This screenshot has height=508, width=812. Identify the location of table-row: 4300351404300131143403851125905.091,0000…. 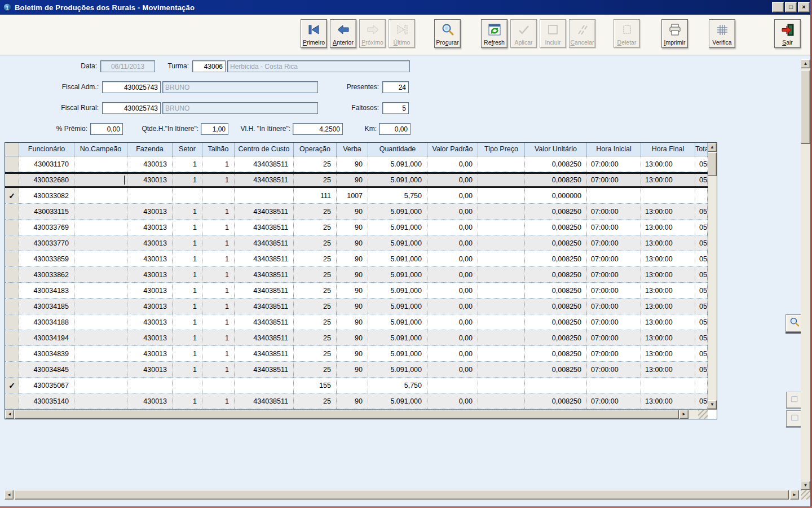
(356, 401).